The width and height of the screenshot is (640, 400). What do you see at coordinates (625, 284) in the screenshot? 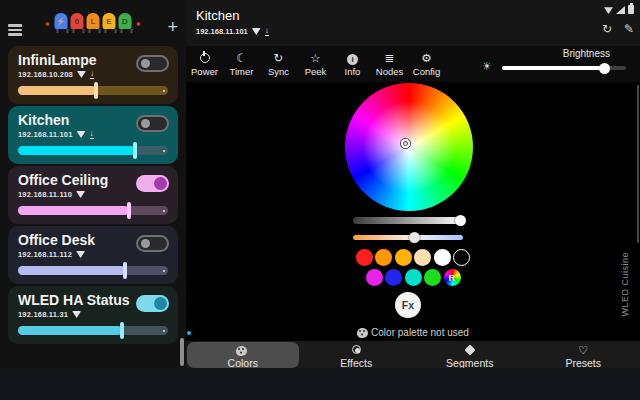
I see `device-nickname-label: WLED Cuisine` at bounding box center [625, 284].